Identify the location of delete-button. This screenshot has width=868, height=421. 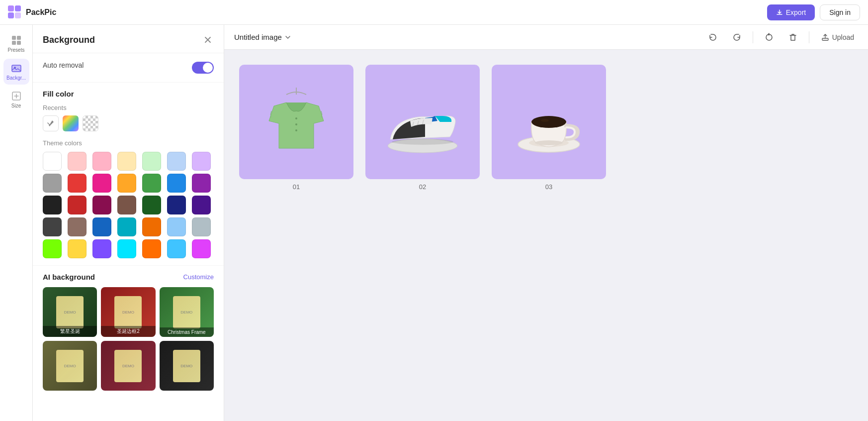
(793, 37).